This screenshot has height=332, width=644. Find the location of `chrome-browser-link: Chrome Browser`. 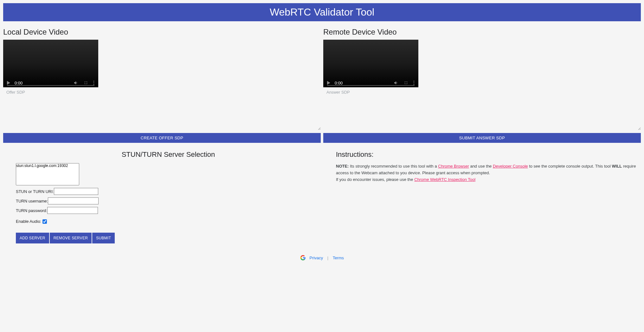

chrome-browser-link: Chrome Browser is located at coordinates (454, 166).